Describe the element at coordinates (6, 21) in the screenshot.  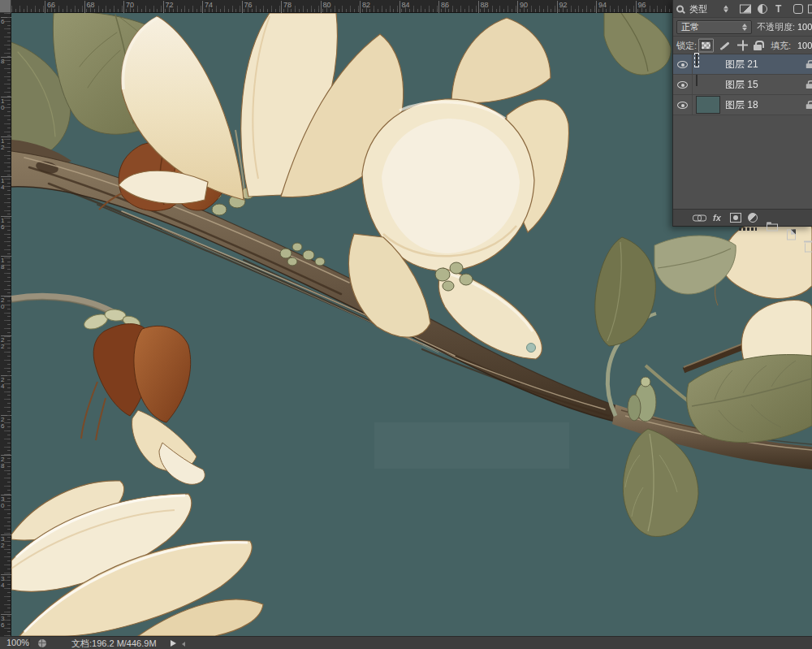
I see `ruler-left-label: 6` at that location.